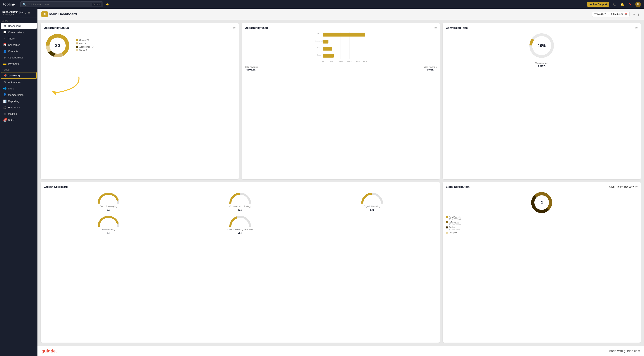  Describe the element at coordinates (19, 39) in the screenshot. I see `sidebar-item-tasks: ✓ Tasks` at that location.